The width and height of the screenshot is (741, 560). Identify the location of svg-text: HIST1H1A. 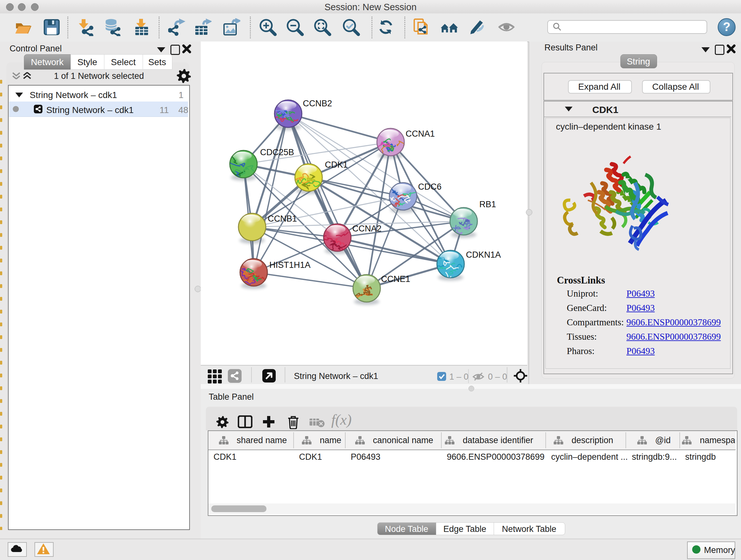
(290, 265).